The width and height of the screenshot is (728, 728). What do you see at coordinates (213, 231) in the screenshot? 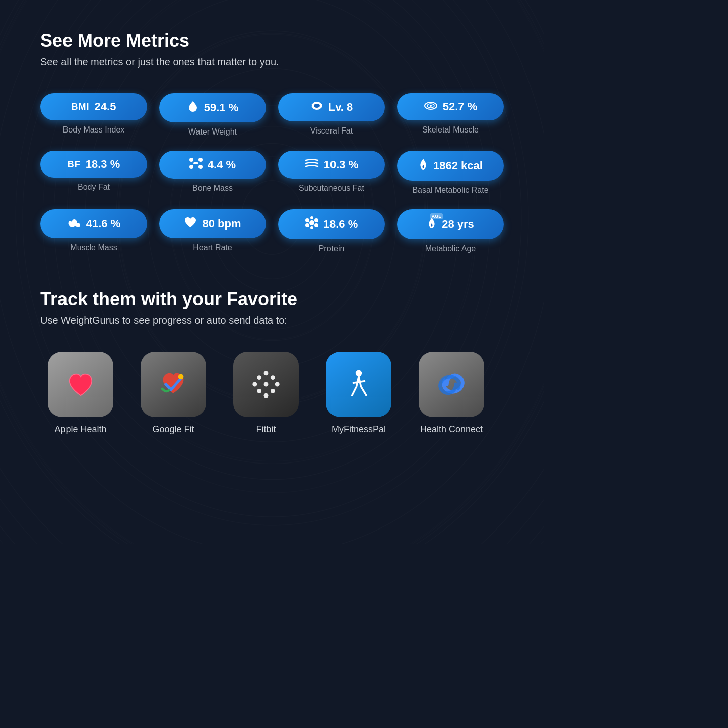
I see `metric-item-heart: 80 bpm Heart Rate` at bounding box center [213, 231].